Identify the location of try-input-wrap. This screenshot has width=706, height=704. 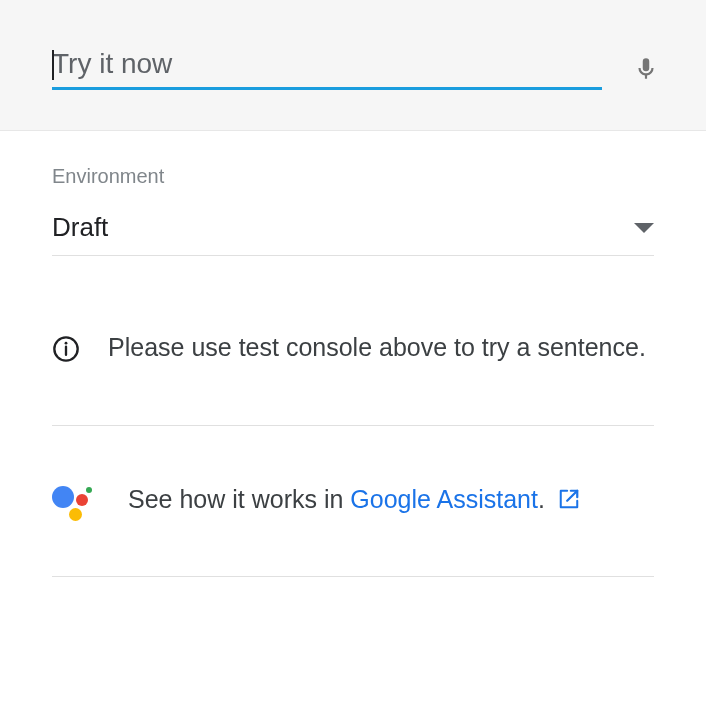
(327, 69).